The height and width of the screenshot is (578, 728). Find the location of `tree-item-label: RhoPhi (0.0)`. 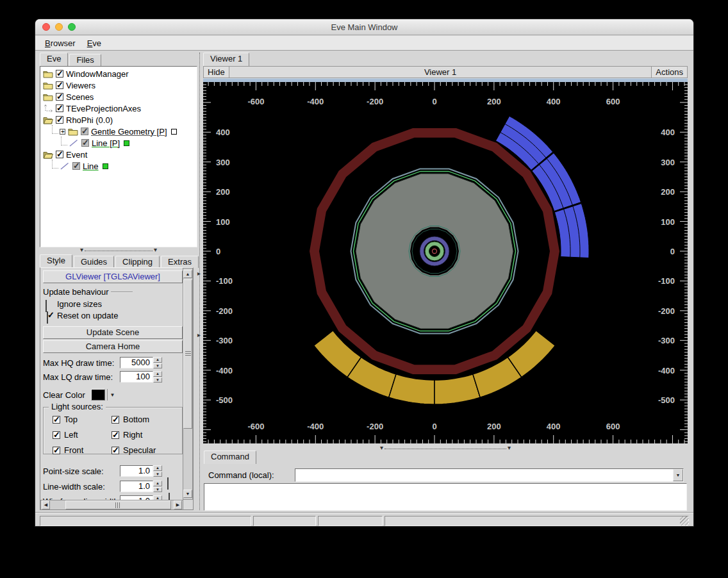

tree-item-label: RhoPhi (0.0) is located at coordinates (90, 120).